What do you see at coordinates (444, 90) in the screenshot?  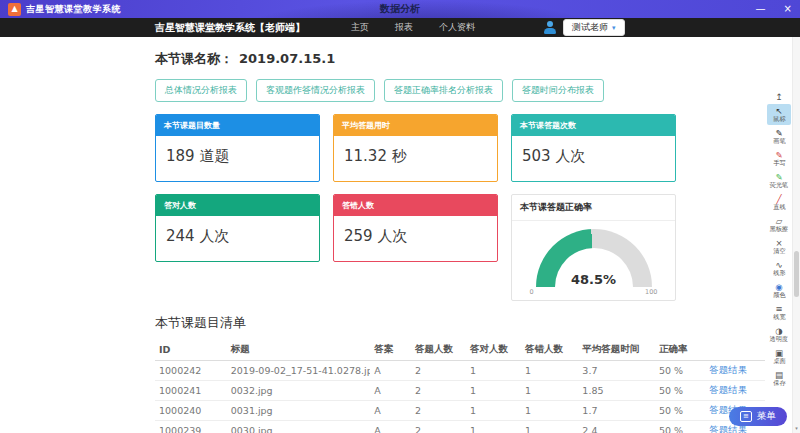 I see `report-button-accuracy-rank: 答题正确率排名分析报表` at bounding box center [444, 90].